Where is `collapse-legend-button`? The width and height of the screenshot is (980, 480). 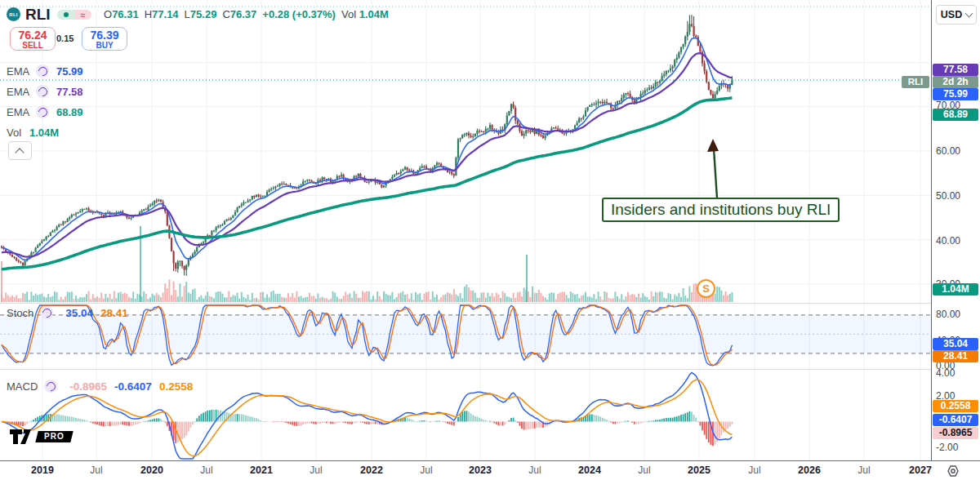 collapse-legend-button is located at coordinates (20, 150).